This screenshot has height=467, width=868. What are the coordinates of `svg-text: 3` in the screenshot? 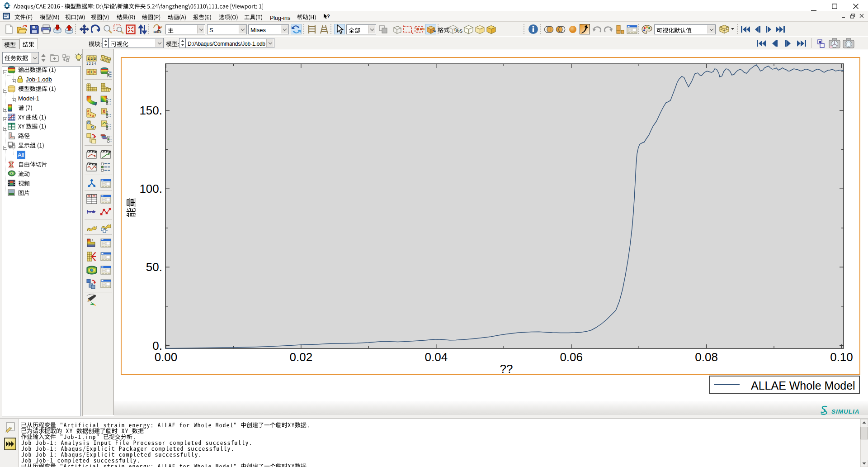 It's located at (95, 59).